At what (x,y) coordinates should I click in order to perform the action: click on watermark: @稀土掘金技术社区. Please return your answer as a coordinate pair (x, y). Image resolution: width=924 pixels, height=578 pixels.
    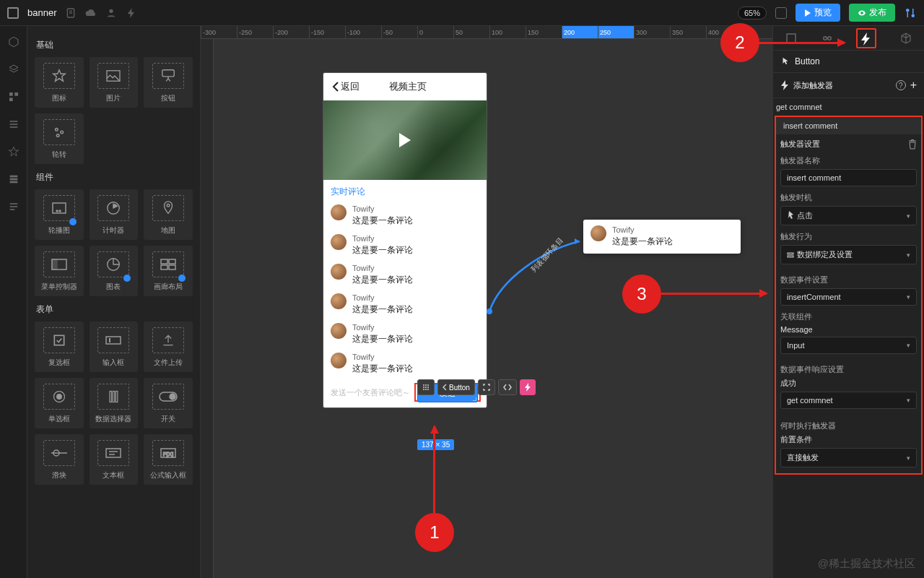
    Looking at the image, I should click on (866, 564).